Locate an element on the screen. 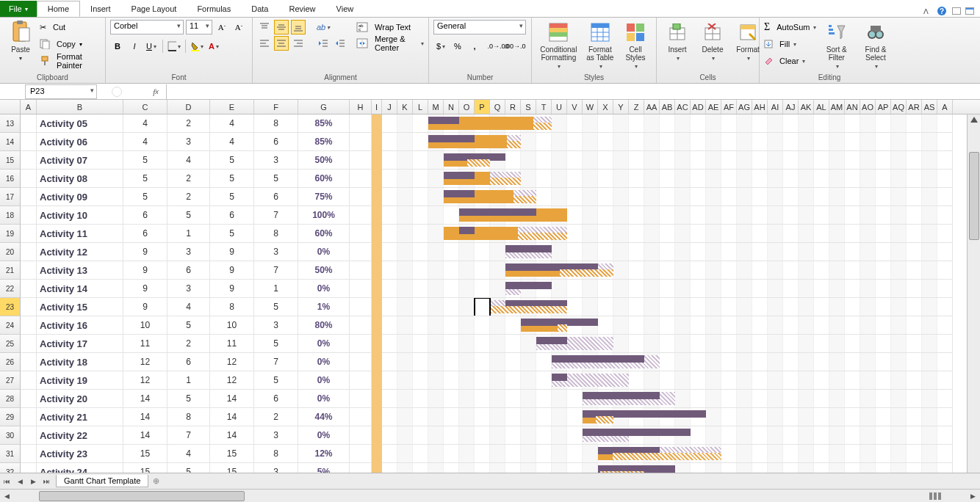  decrease-font-icon: Aˇ is located at coordinates (239, 27).